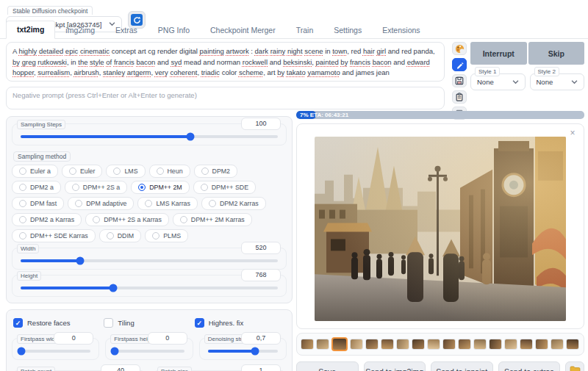  What do you see at coordinates (126, 31) in the screenshot?
I see `tab-extras: Extras` at bounding box center [126, 31].